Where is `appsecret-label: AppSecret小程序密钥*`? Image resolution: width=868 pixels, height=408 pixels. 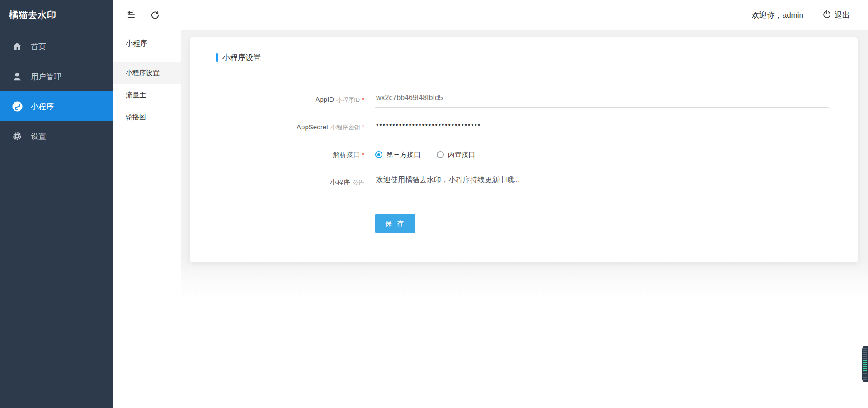 appsecret-label: AppSecret小程序密钥* is located at coordinates (290, 128).